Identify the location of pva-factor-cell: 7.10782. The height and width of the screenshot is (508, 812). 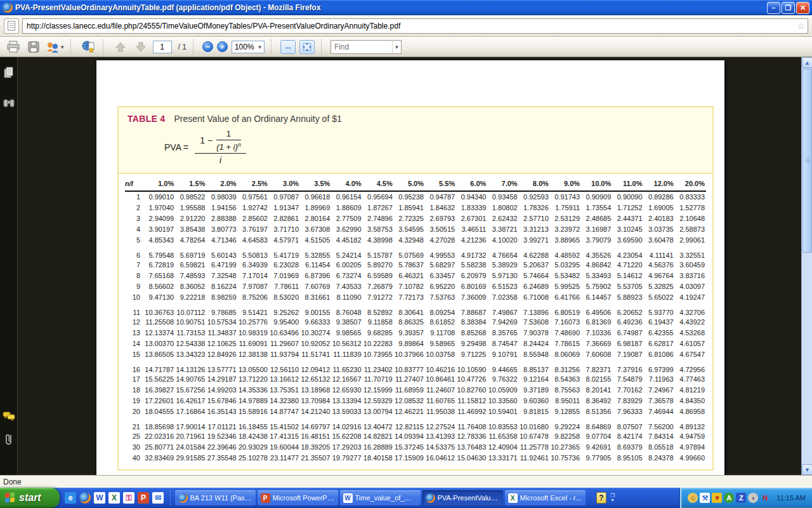
(410, 286).